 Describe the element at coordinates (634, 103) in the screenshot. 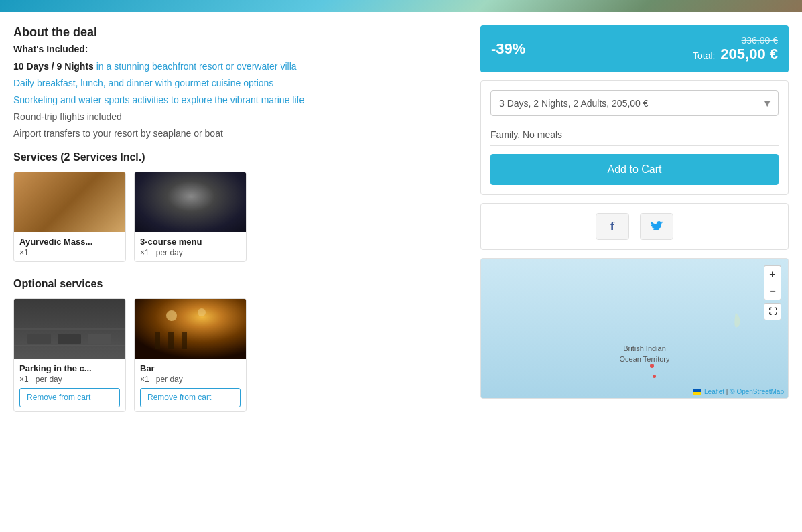

I see `booking-select: 3 Days, 2 Nights, 2 Adults, 205,00 €` at that location.